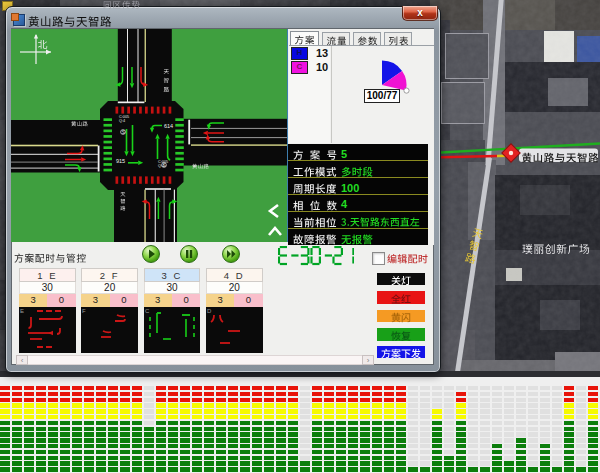 The image size is (600, 473). What do you see at coordinates (124, 132) in the screenshot?
I see `svg-text: S` at bounding box center [124, 132].